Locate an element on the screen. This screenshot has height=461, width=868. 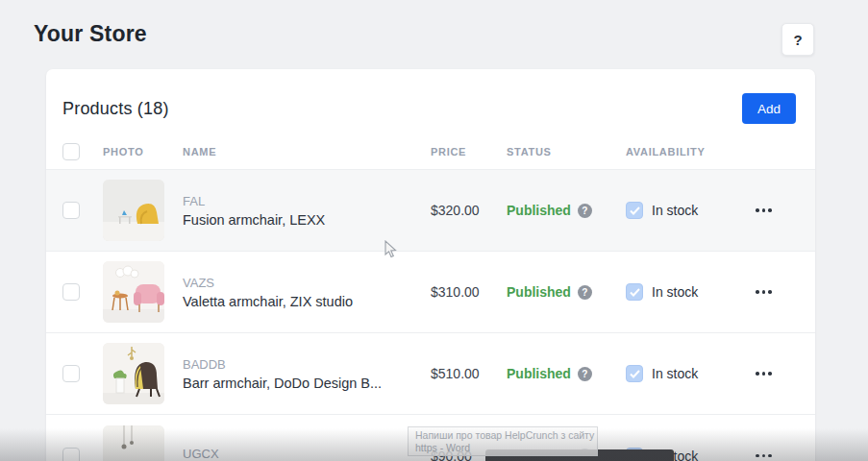
product-price: $320.00 is located at coordinates (469, 210).